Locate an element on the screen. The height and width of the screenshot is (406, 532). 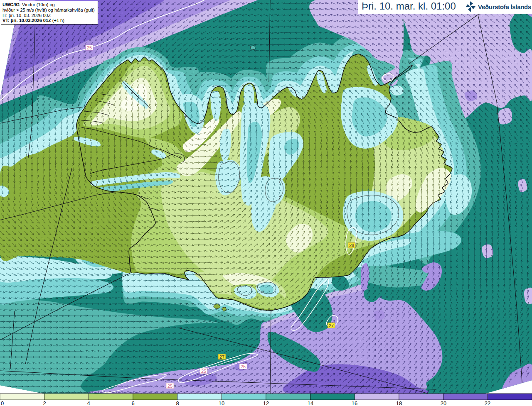
svg-text: 22 is located at coordinates (488, 403).